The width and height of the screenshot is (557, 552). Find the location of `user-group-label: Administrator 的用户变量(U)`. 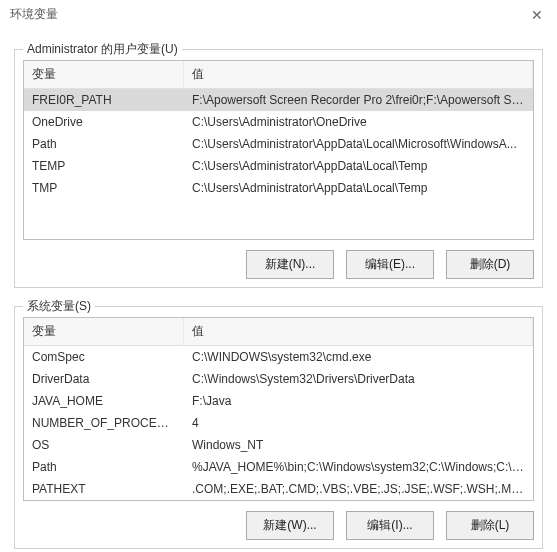

user-group-label: Administrator 的用户变量(U) is located at coordinates (102, 50).